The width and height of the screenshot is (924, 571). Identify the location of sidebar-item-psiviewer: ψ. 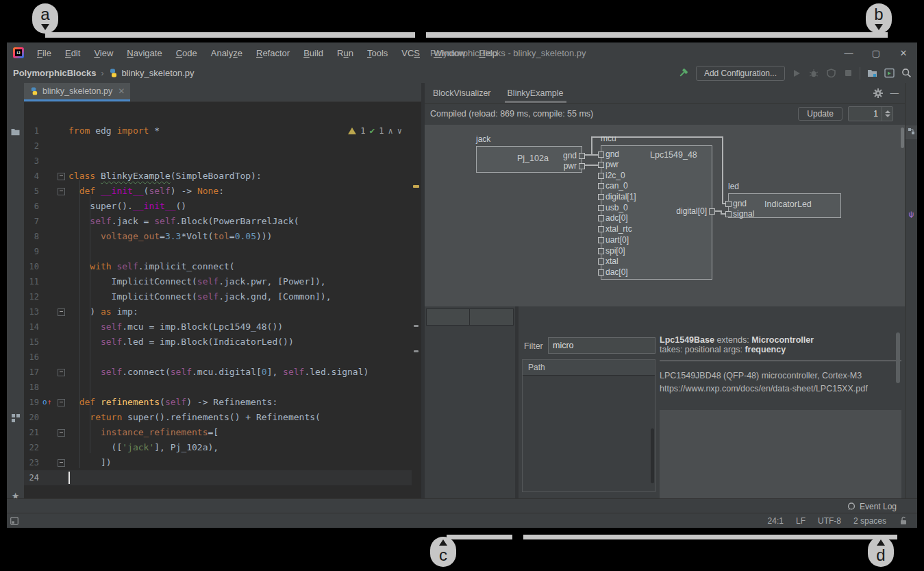
(911, 215).